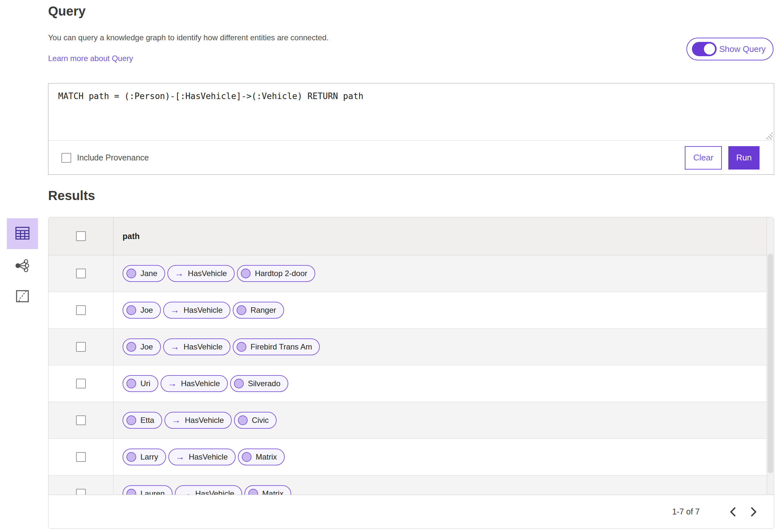 The width and height of the screenshot is (780, 532). Describe the element at coordinates (444, 310) in the screenshot. I see `path-cell: Joe → HasVehicle Ranger` at that location.